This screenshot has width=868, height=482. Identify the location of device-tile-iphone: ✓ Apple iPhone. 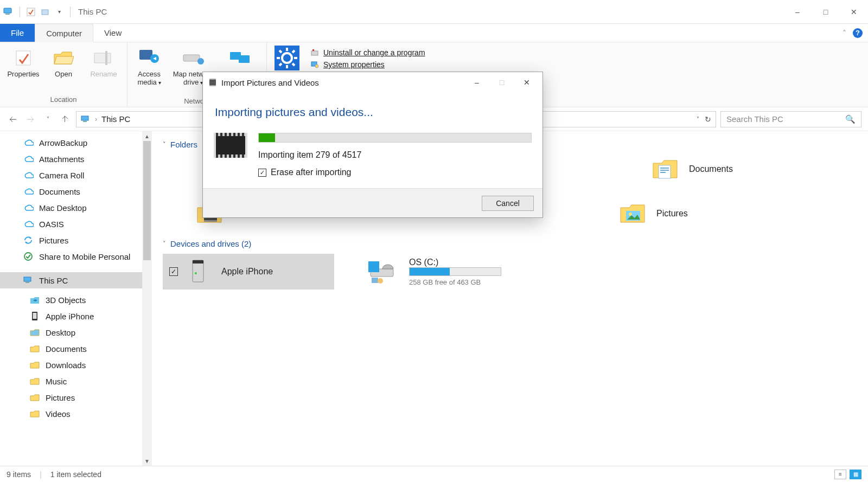
(248, 272).